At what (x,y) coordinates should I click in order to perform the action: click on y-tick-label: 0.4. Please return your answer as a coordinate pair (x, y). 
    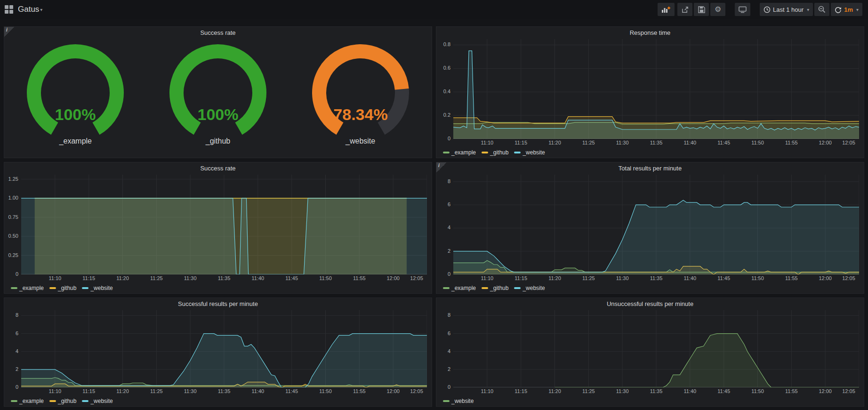
    Looking at the image, I should click on (447, 91).